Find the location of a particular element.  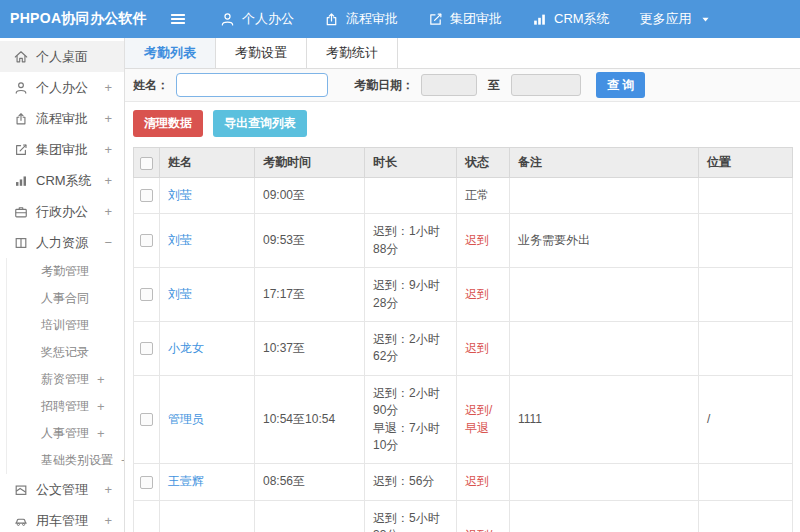

sidebar-item: 个人办公 + is located at coordinates (62, 88).